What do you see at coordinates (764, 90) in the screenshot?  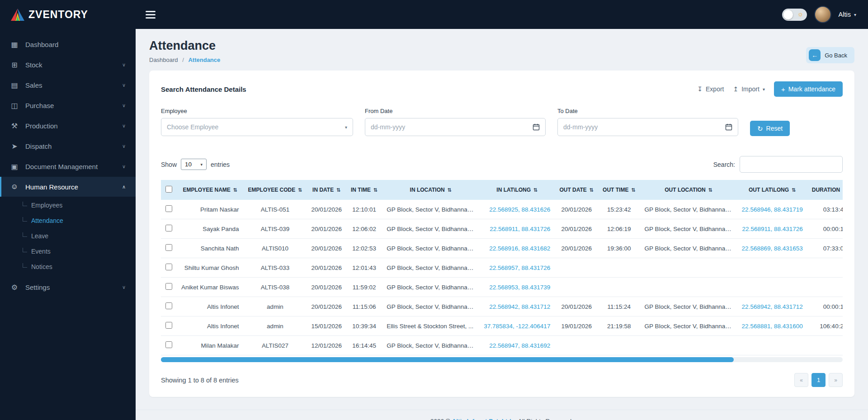 I see `chevron-down-icon: ▾` at bounding box center [764, 90].